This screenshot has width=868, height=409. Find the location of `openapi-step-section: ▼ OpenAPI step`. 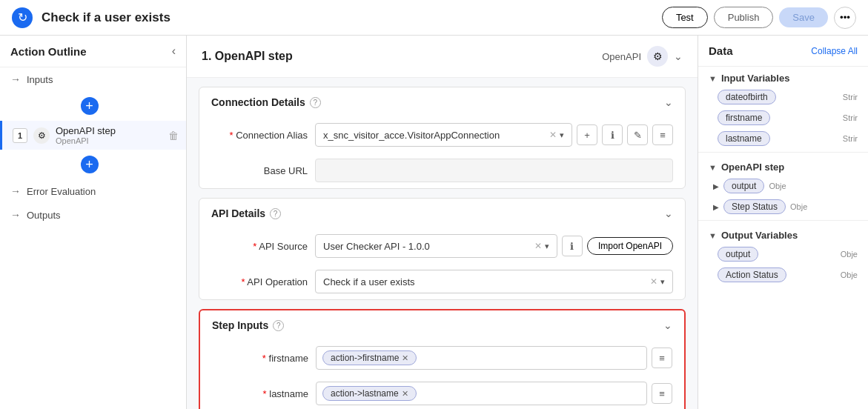

openapi-step-section: ▼ OpenAPI step is located at coordinates (783, 166).